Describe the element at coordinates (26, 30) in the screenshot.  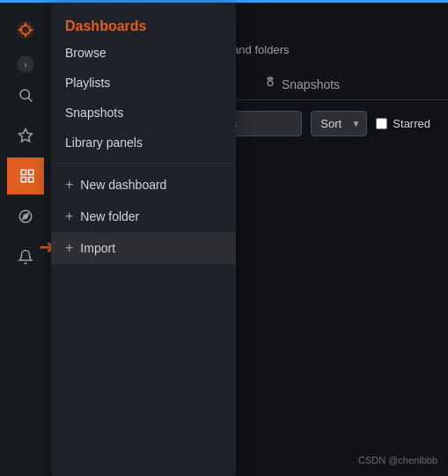
I see `grafana-logo` at that location.